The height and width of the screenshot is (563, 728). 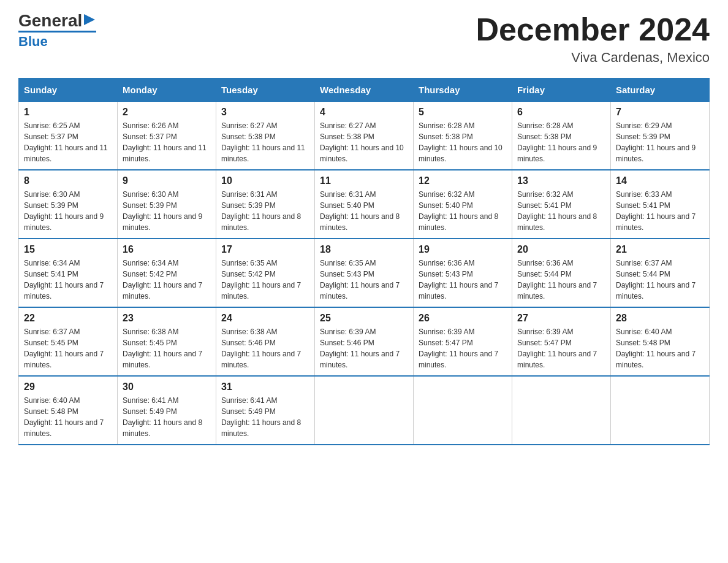 What do you see at coordinates (167, 280) in the screenshot?
I see `day-info: Sunrise: 6:34 AMSunset: 5:42 PMDaylight:…` at bounding box center [167, 280].